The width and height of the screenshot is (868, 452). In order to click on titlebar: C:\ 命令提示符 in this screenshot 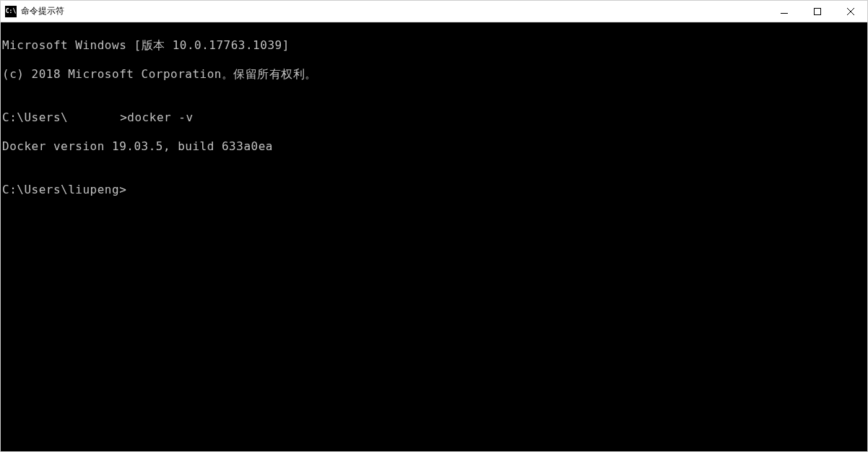, I will do `click(434, 12)`.